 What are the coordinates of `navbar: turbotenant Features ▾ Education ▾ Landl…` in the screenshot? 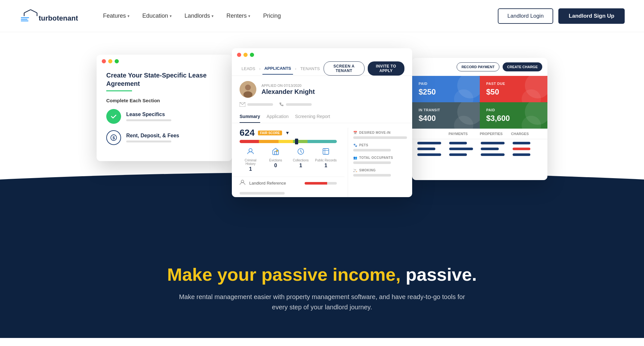 It's located at (322, 16).